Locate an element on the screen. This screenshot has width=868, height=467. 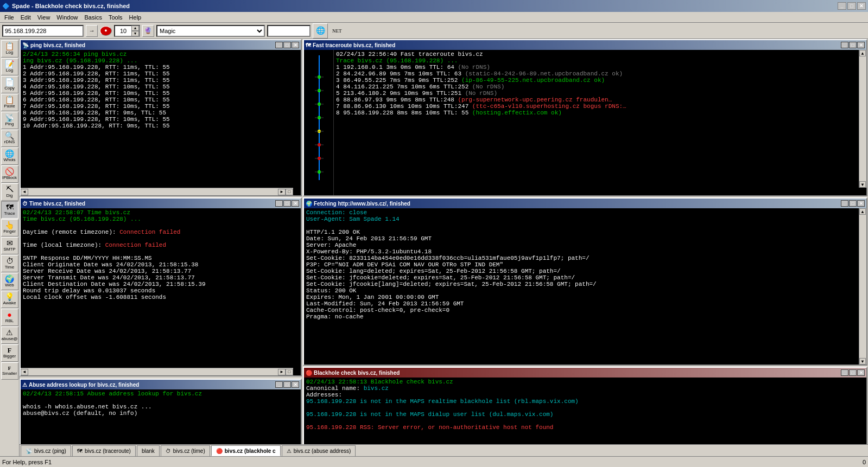
tab-traceroute: 🗺 bivs.cz (traceroute) is located at coordinates (104, 451).